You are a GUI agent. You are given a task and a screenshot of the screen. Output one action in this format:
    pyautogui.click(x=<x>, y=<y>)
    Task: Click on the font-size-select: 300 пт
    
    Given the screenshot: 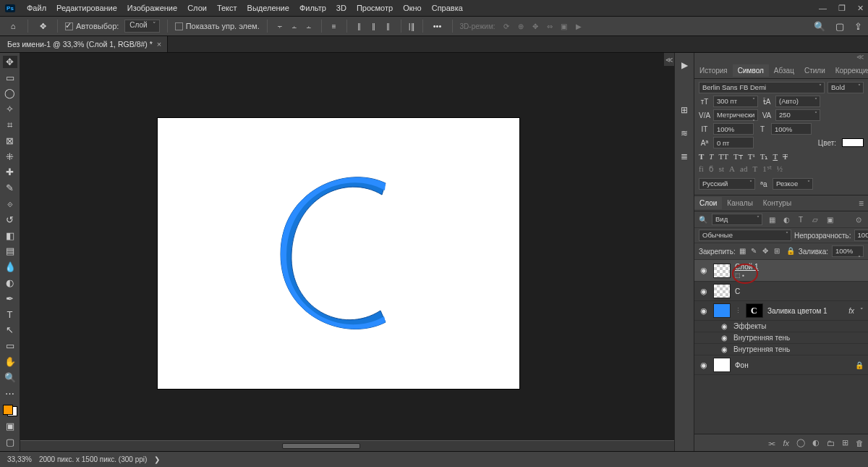 What is the action you would take?
    pyautogui.click(x=736, y=101)
    